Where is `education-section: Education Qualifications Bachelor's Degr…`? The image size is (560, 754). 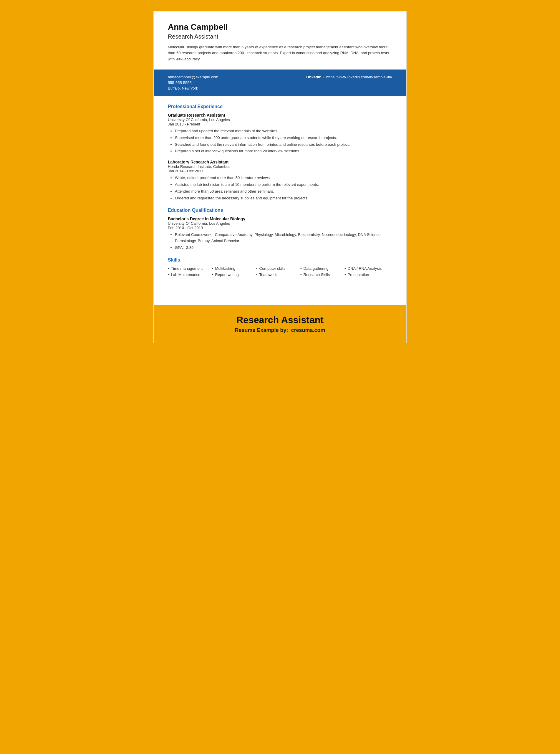 education-section: Education Qualifications Bachelor's Degr… is located at coordinates (280, 229).